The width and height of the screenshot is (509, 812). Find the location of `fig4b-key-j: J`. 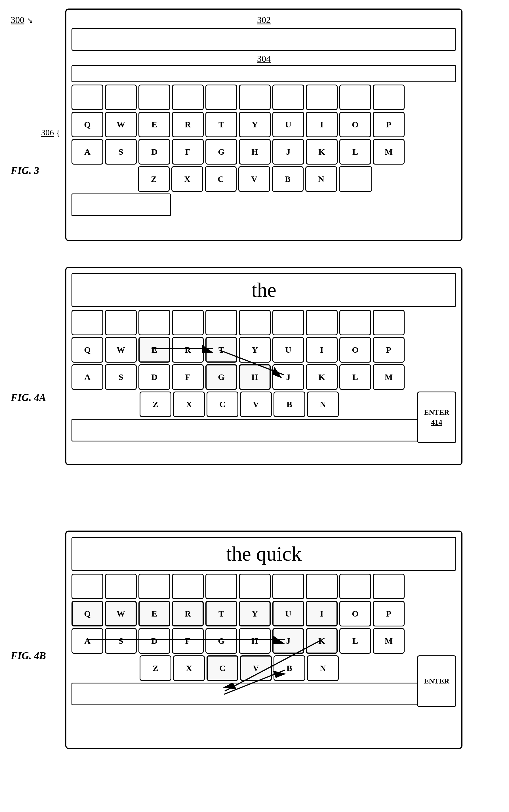

fig4b-key-j: J is located at coordinates (288, 641).